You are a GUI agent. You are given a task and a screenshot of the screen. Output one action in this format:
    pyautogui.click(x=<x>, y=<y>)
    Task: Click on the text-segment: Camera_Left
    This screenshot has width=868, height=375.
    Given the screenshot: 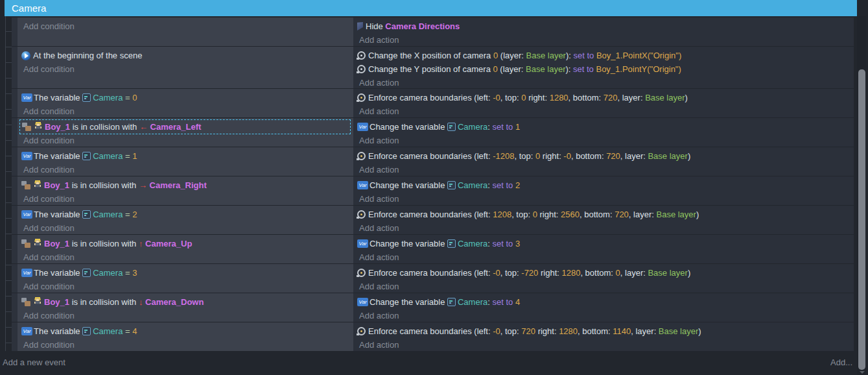 What is the action you would take?
    pyautogui.click(x=176, y=127)
    